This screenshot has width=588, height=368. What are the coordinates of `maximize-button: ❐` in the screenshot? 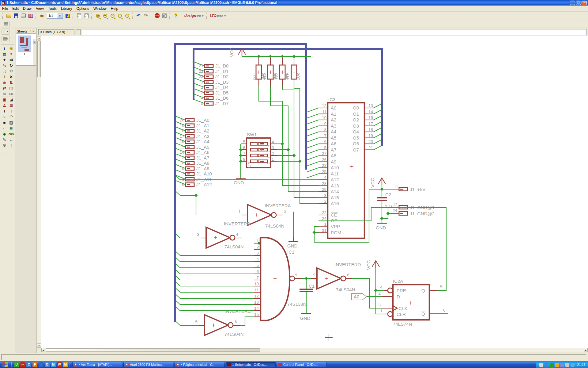 It's located at (578, 3).